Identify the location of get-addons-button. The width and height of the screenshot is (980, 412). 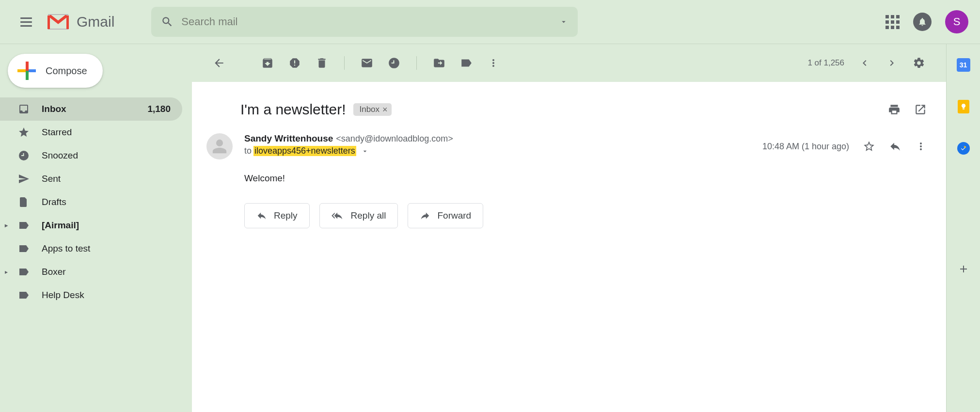
(964, 269).